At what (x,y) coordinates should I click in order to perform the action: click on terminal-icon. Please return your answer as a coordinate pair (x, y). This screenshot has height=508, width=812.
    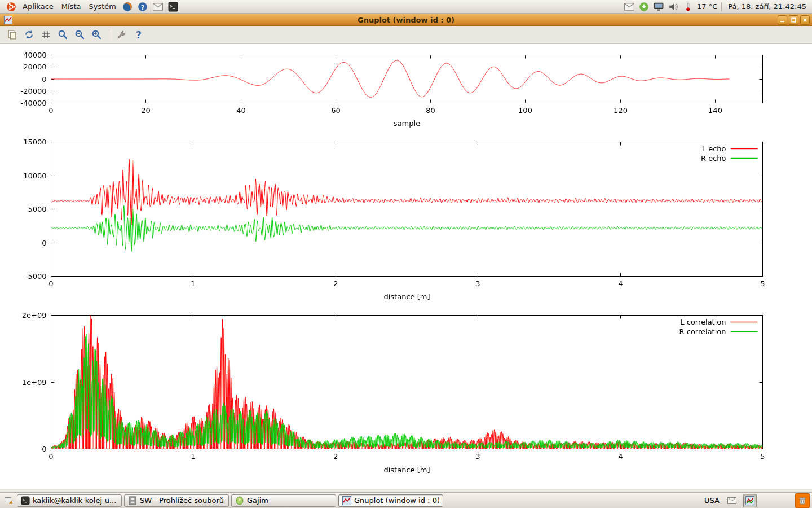
    Looking at the image, I should click on (25, 501).